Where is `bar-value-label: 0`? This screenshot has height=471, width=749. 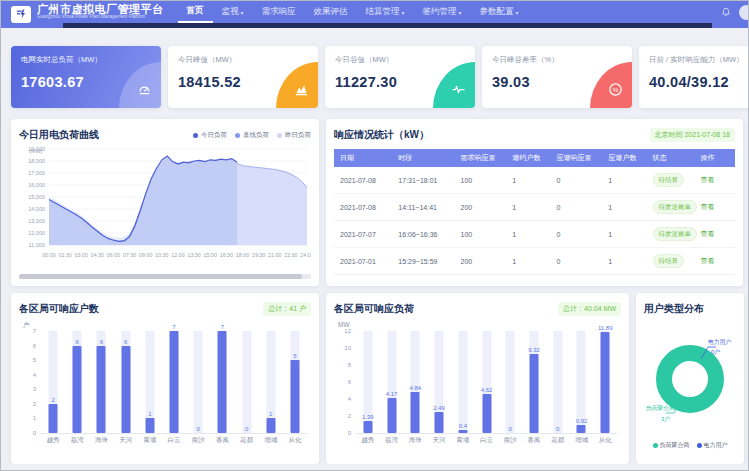 bar-value-label: 0 is located at coordinates (198, 429).